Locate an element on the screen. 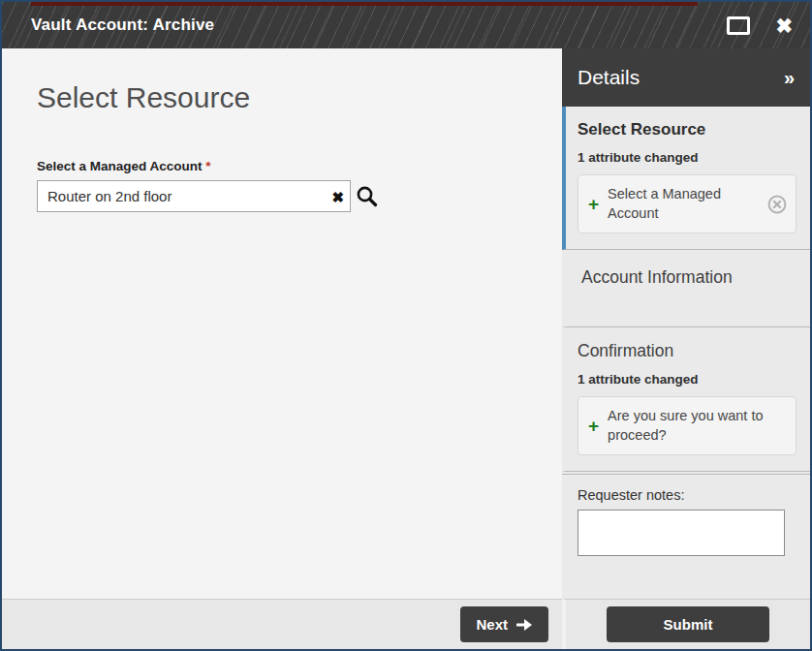 This screenshot has height=651, width=812. titlebar: Vault Account: Archive ✖ is located at coordinates (406, 25).